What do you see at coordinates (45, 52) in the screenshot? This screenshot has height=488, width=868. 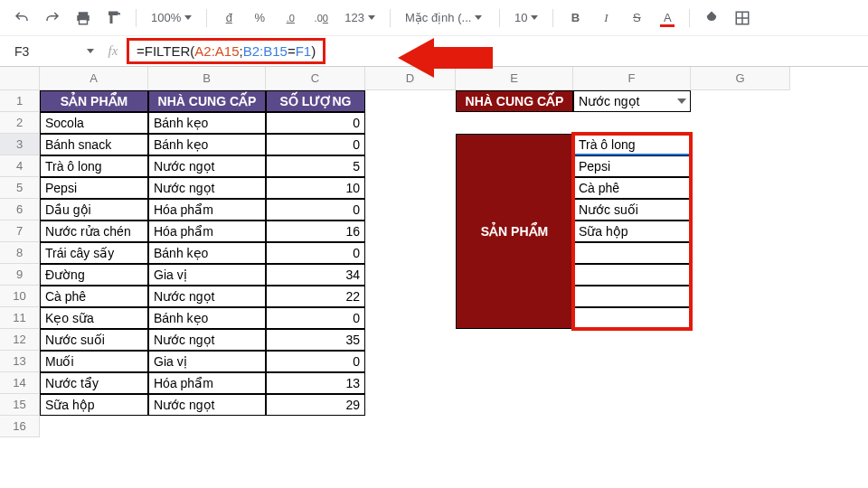 I see `name-box: F3` at bounding box center [45, 52].